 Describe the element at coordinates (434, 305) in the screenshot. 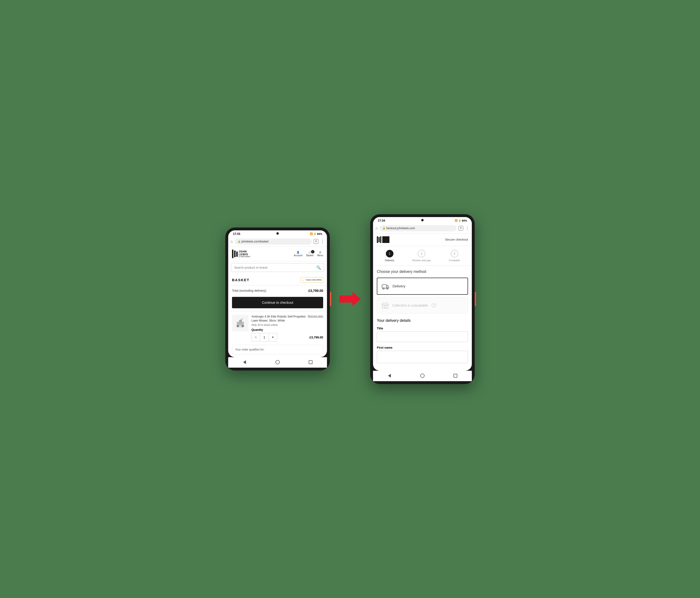

I see `question-mark-icon: ?` at that location.